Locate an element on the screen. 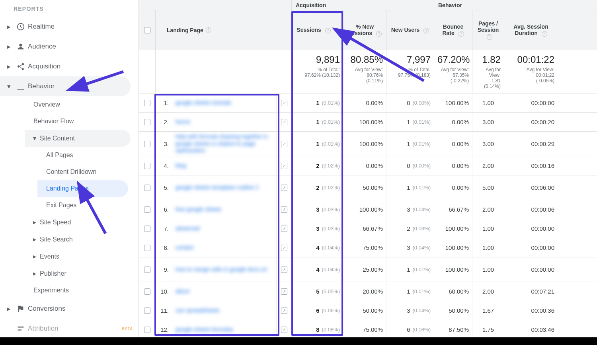  row-new-users: 0(0.00%) is located at coordinates (410, 165).